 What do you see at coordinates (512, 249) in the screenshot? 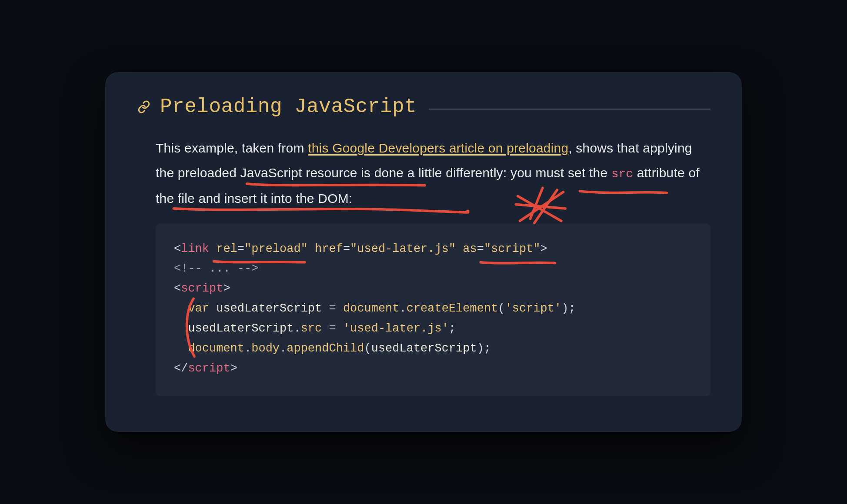
I see `token-string: "script"` at bounding box center [512, 249].